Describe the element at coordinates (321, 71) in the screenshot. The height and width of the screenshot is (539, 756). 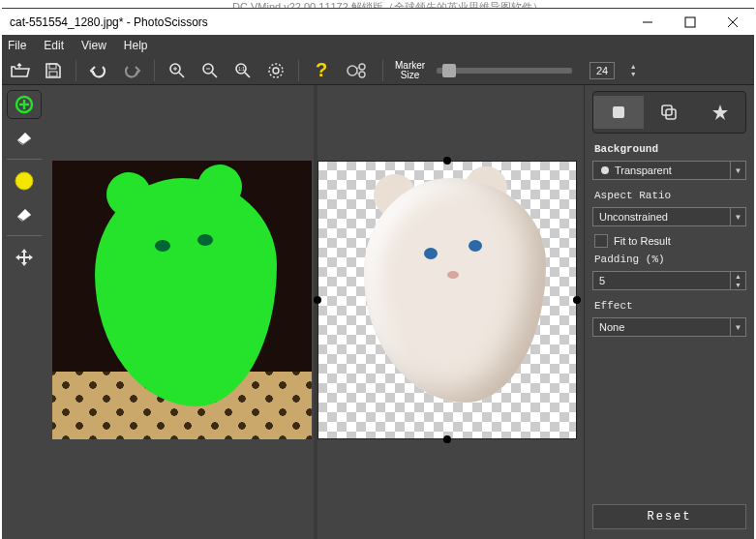
I see `help-button: ?` at that location.